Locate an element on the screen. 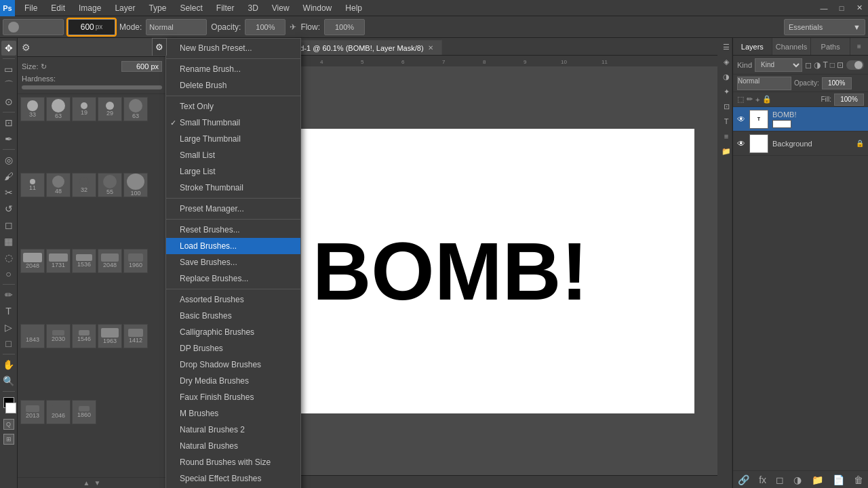 The height and width of the screenshot is (488, 868). brush-preset: 1536 is located at coordinates (84, 261).